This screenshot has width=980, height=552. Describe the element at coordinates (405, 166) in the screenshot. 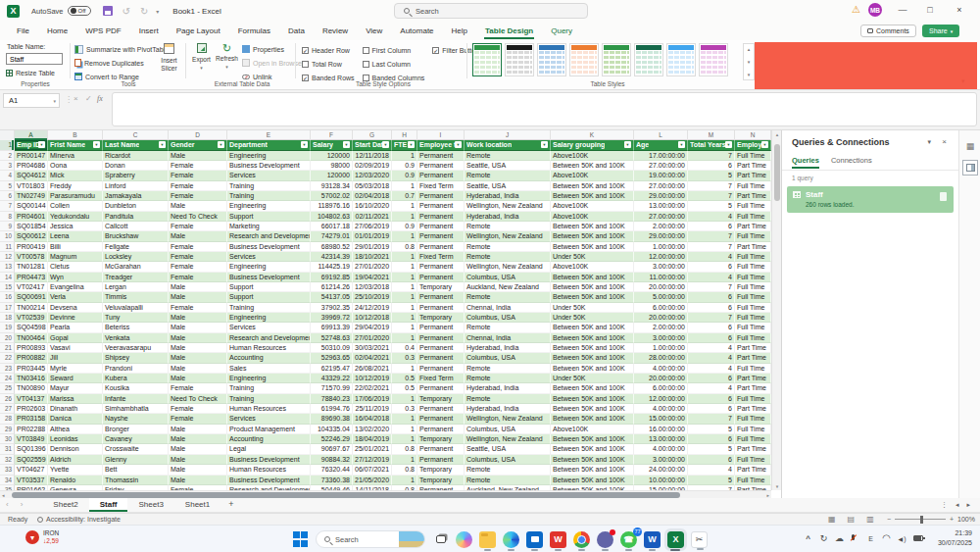

I see `cell-H3: 0.9` at that location.